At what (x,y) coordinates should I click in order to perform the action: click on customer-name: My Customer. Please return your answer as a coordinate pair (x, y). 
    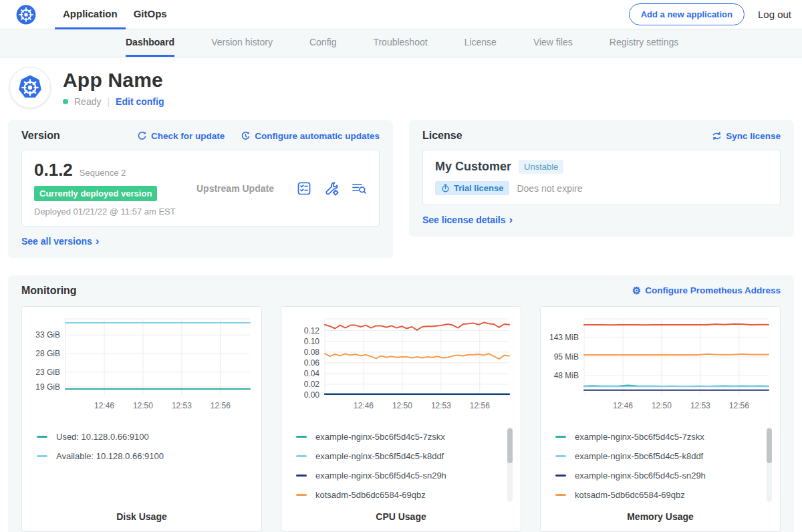
    Looking at the image, I should click on (473, 167).